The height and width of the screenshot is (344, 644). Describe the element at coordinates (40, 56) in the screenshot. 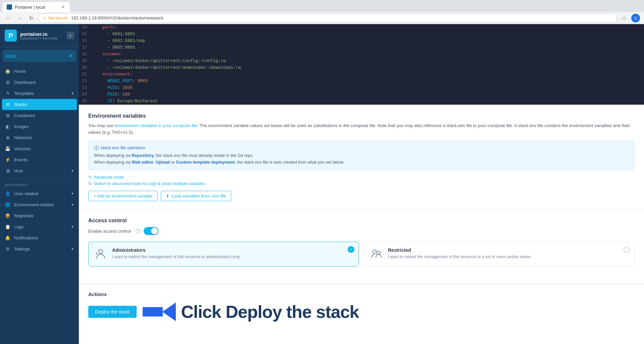

I see `environment-selector: local ✕` at that location.